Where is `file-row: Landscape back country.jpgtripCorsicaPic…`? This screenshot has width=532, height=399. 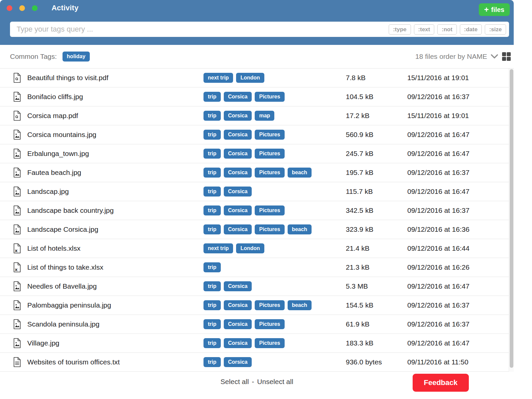 file-row: Landscape back country.jpgtripCorsicaPic… is located at coordinates (254, 211).